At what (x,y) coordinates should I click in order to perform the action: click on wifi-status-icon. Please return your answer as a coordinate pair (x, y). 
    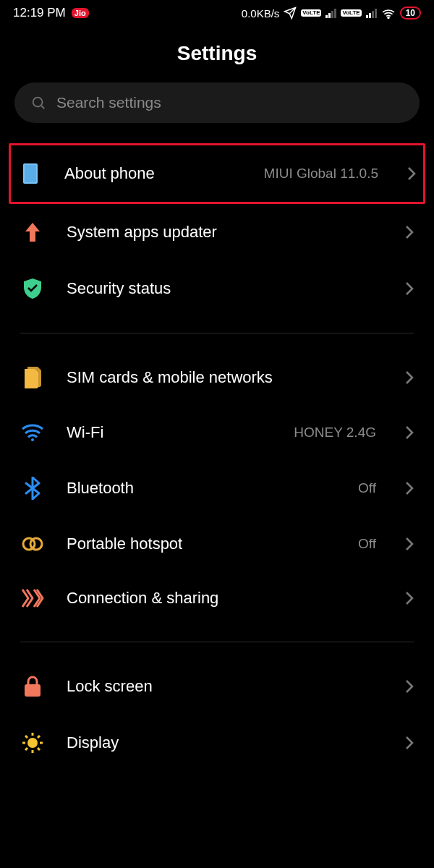
    Looking at the image, I should click on (388, 13).